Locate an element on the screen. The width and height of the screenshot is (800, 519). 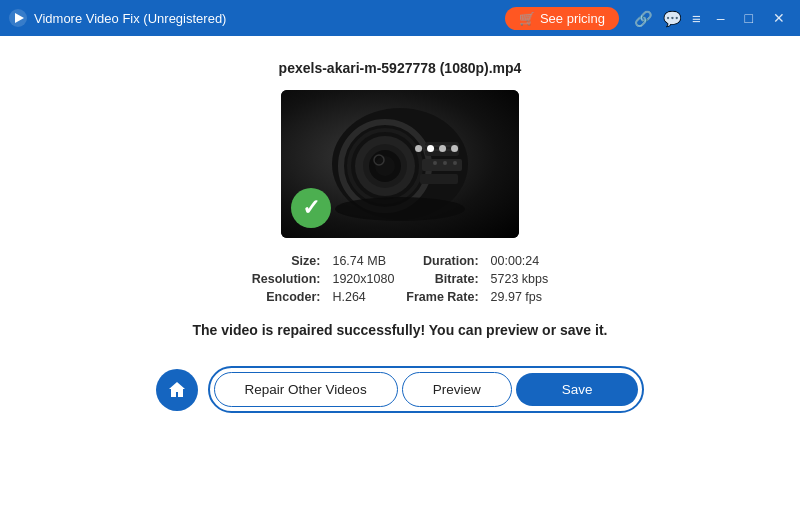
bitrate-label: Bitrate: is located at coordinates (442, 279).